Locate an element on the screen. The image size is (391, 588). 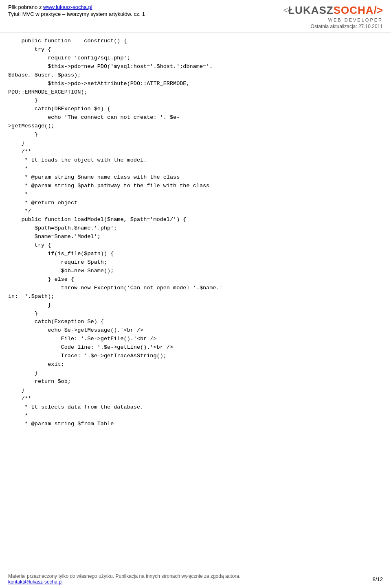
logo-full-text: ŁUKASZSOCHA is located at coordinates (331, 11).